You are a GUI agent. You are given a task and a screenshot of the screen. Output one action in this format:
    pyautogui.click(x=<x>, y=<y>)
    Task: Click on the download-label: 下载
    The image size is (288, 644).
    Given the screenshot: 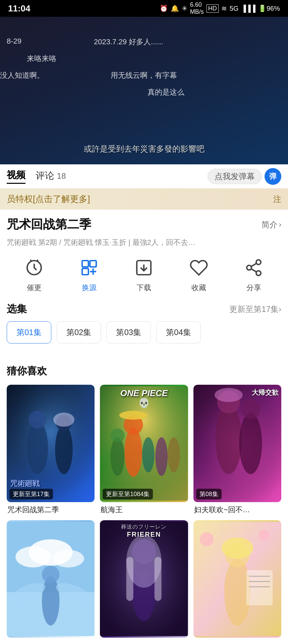 What is the action you would take?
    pyautogui.click(x=144, y=288)
    